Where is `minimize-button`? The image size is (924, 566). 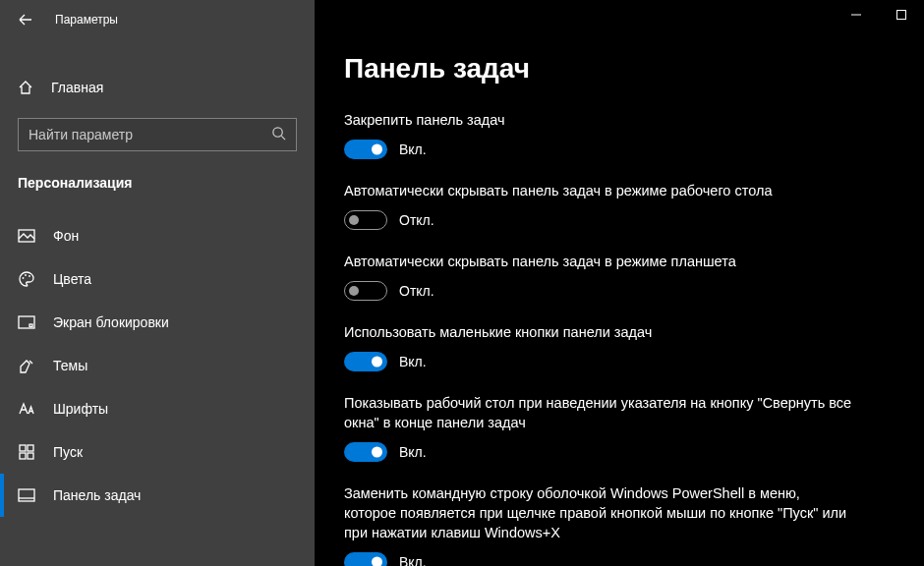 minimize-button is located at coordinates (856, 15).